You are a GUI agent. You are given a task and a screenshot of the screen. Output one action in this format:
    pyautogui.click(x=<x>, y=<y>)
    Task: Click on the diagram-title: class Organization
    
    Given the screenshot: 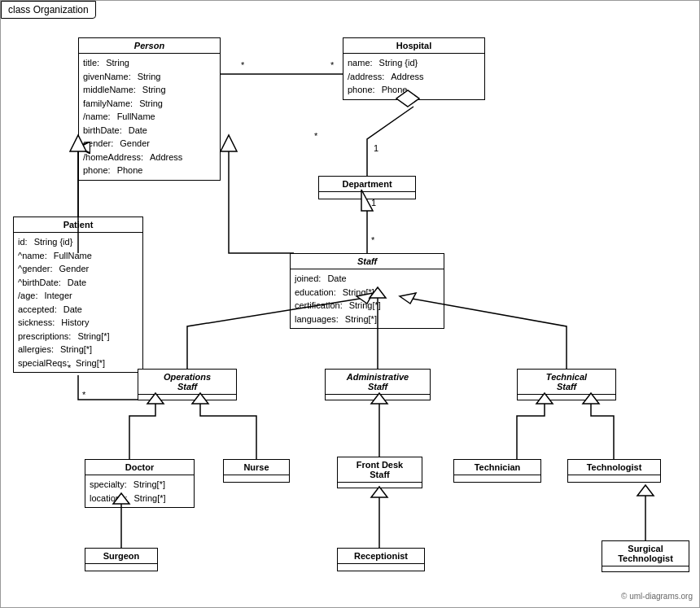 What is the action you would take?
    pyautogui.click(x=49, y=10)
    